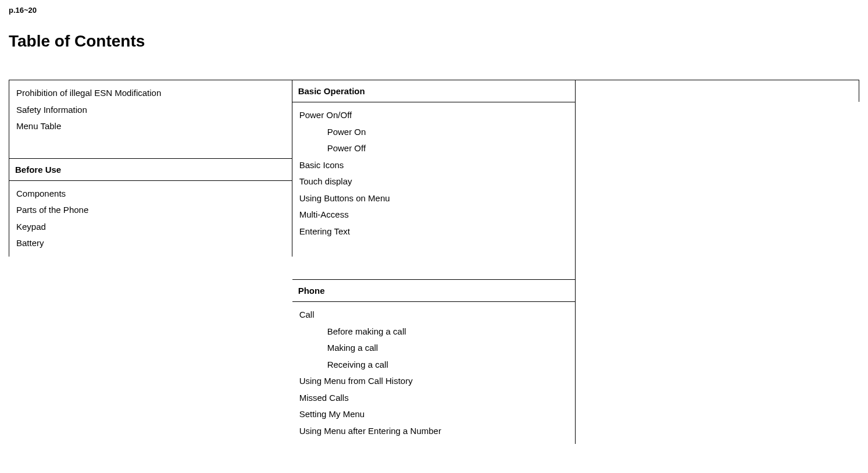  Describe the element at coordinates (151, 111) in the screenshot. I see `toc-entry: Safety Information` at that location.